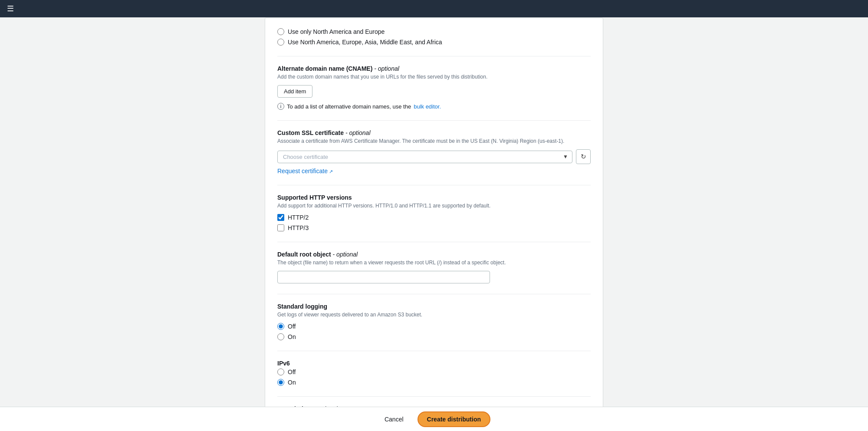  I want to click on supported-http-title: Supported HTTP versions, so click(434, 197).